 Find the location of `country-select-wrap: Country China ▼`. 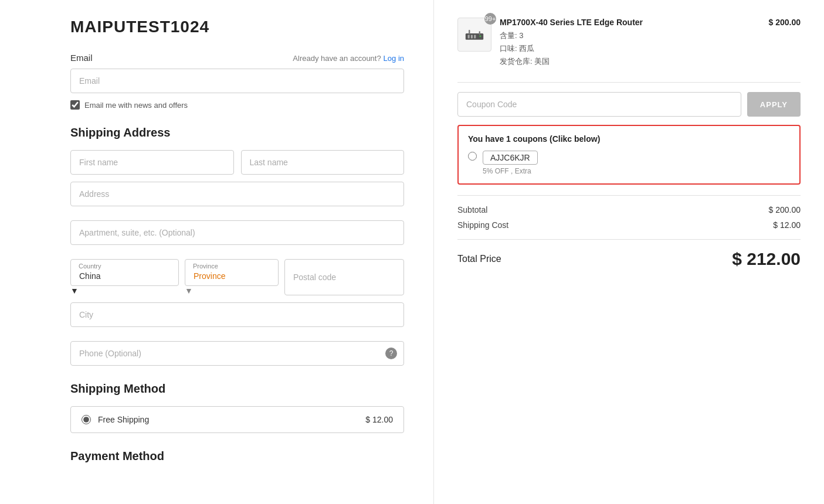

country-select-wrap: Country China ▼ is located at coordinates (124, 277).